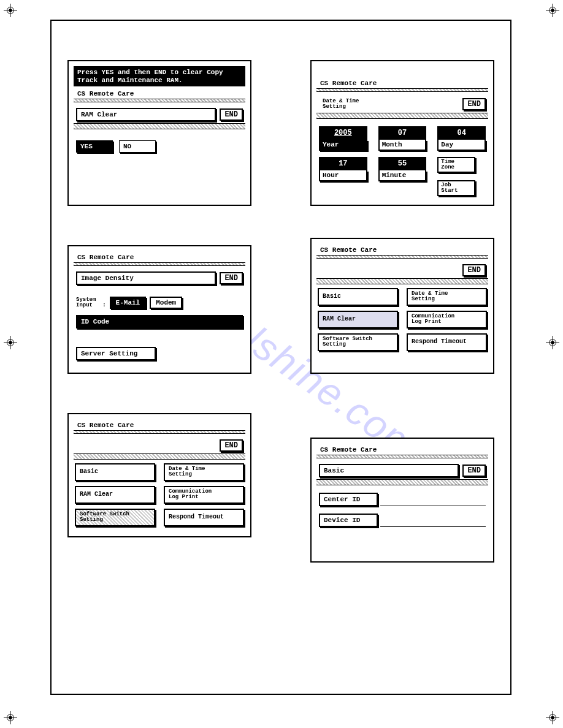 The width and height of the screenshot is (563, 728). I want to click on day-label: Day, so click(461, 145).